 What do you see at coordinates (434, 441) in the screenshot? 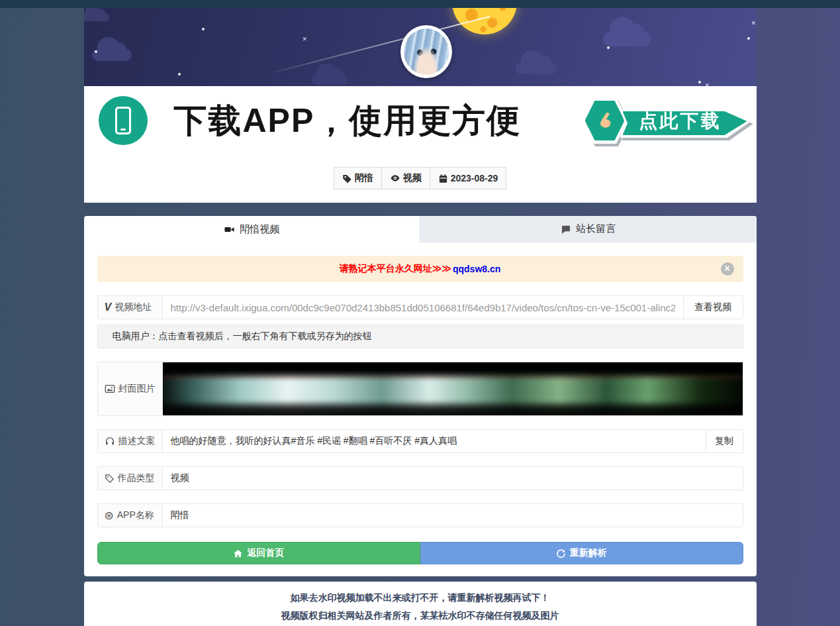
I see `description-value: 他唱的好随意，我听的好认真#音乐 #民谣 #翻唱 #百听不厌 #真人真唱` at bounding box center [434, 441].